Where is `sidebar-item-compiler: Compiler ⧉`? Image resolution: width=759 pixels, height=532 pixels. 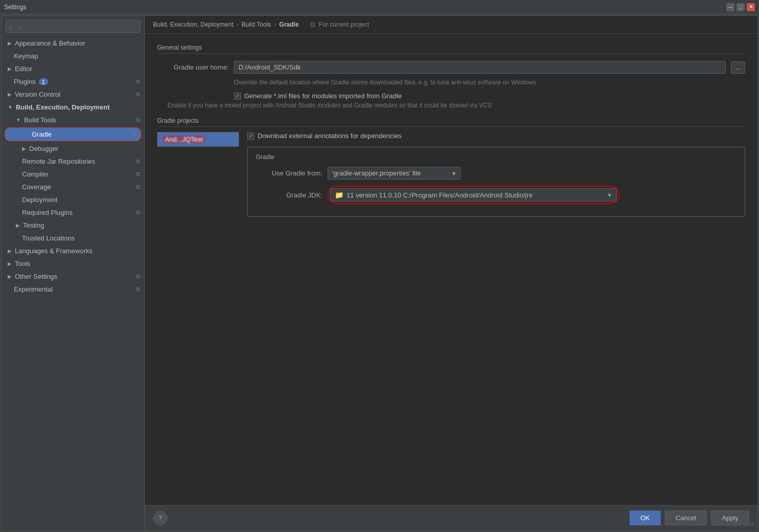
sidebar-item-compiler: Compiler ⧉ is located at coordinates (73, 174).